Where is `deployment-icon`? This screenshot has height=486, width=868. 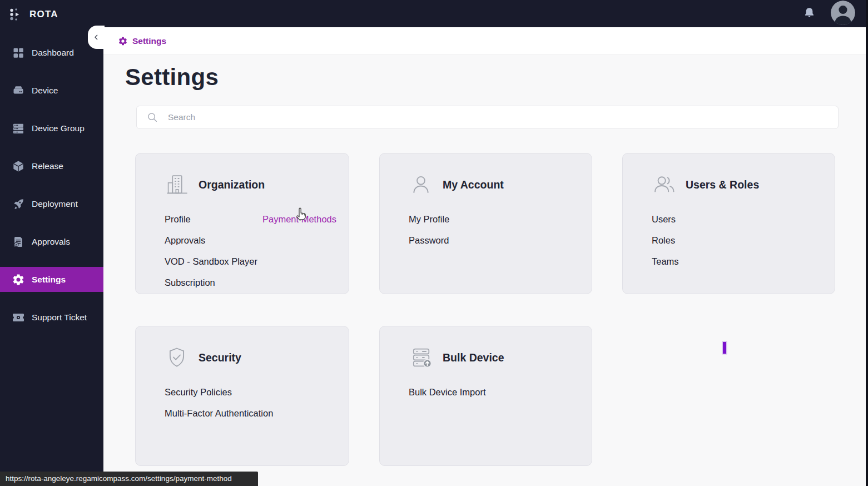
deployment-icon is located at coordinates (18, 204).